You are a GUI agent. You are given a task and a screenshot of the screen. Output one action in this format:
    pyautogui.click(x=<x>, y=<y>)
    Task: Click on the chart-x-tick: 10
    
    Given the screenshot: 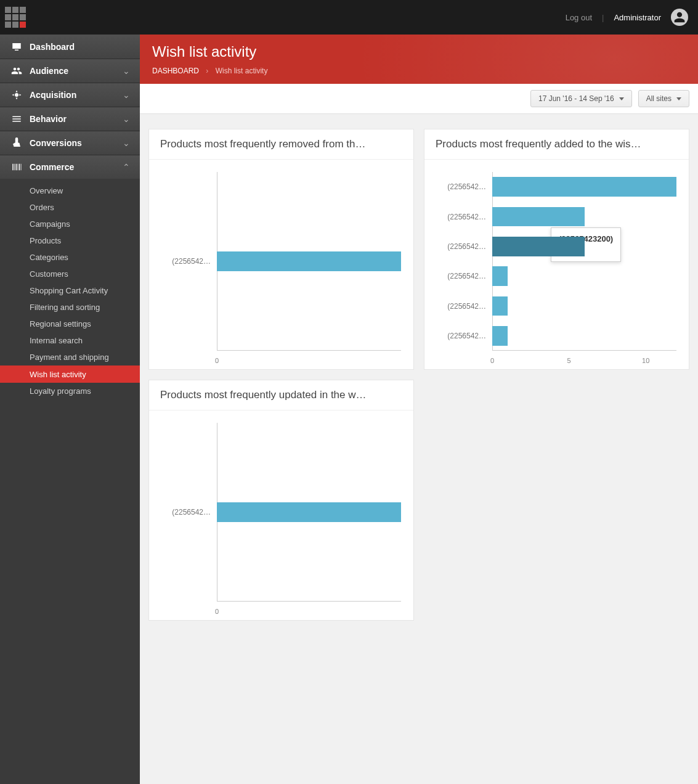 What is the action you would take?
    pyautogui.click(x=646, y=361)
    